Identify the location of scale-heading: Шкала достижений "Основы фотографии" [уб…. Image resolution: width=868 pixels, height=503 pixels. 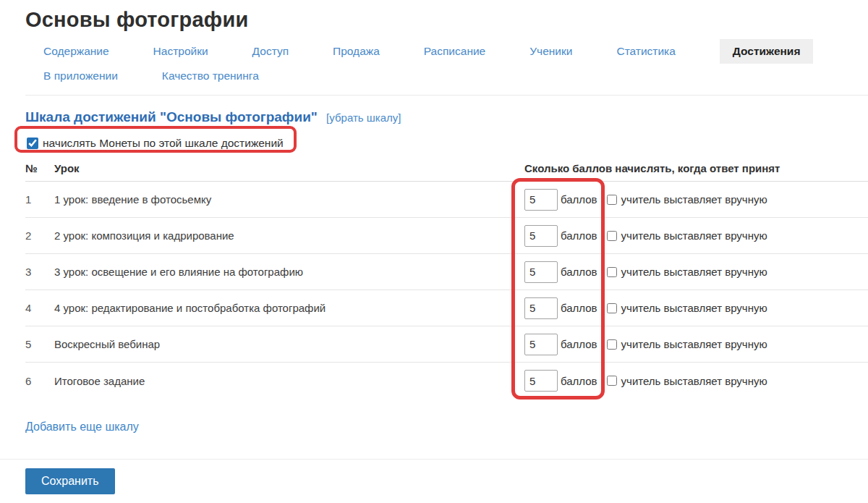
(447, 117).